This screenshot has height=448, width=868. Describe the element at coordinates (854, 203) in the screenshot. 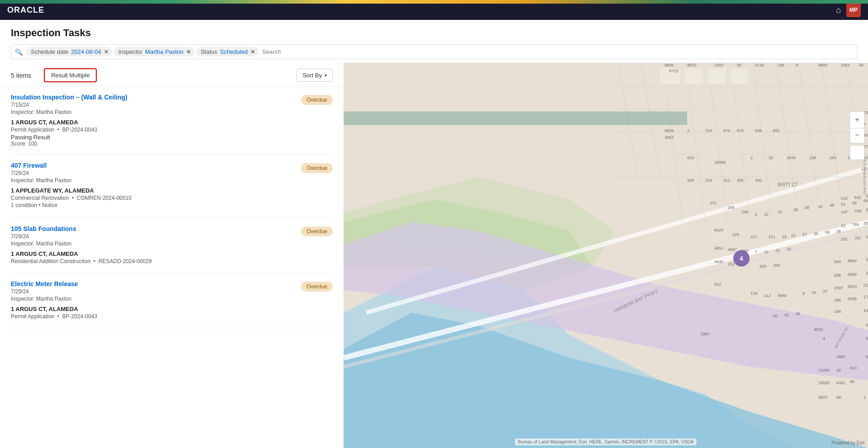

I see `svg-text: 58` at that location.